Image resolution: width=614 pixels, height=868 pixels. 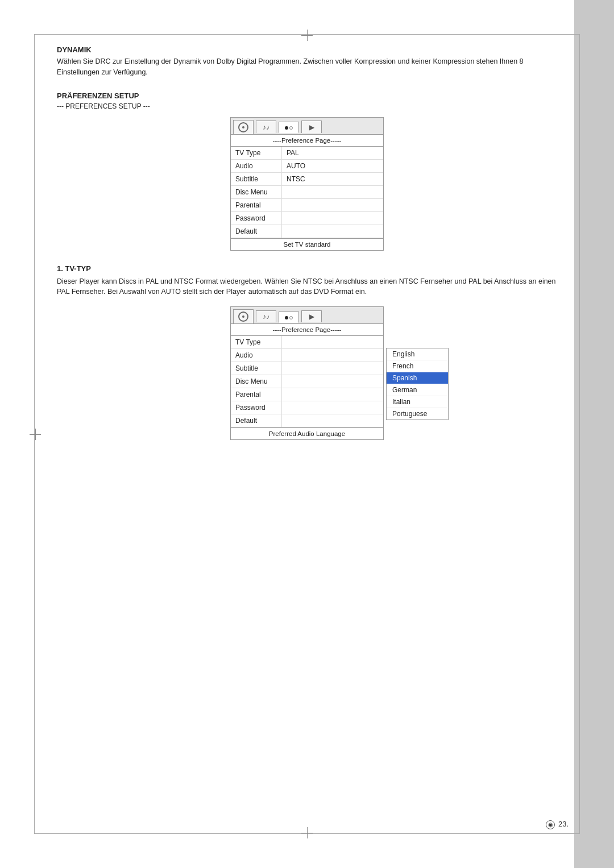 I want to click on pref-label-audio: Audio, so click(x=256, y=166).